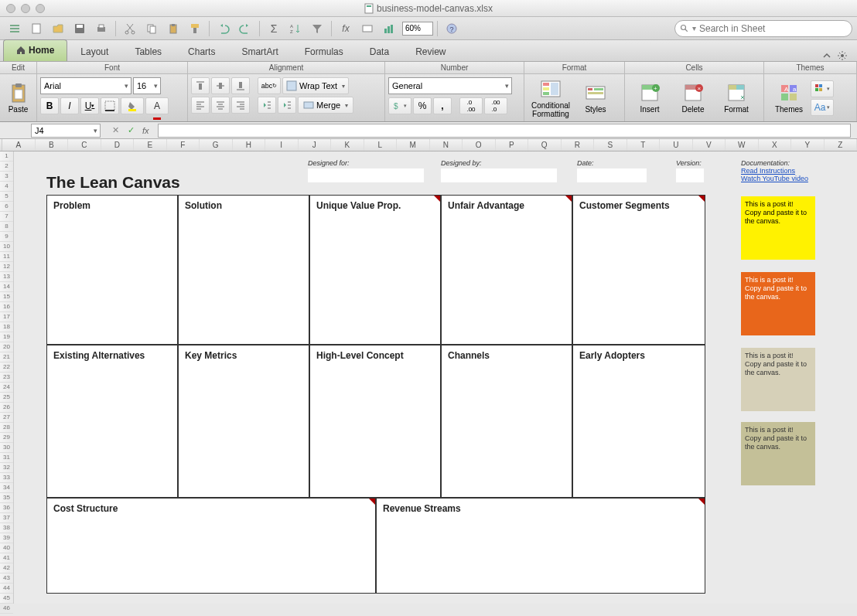  I want to click on col-O: O, so click(480, 145).